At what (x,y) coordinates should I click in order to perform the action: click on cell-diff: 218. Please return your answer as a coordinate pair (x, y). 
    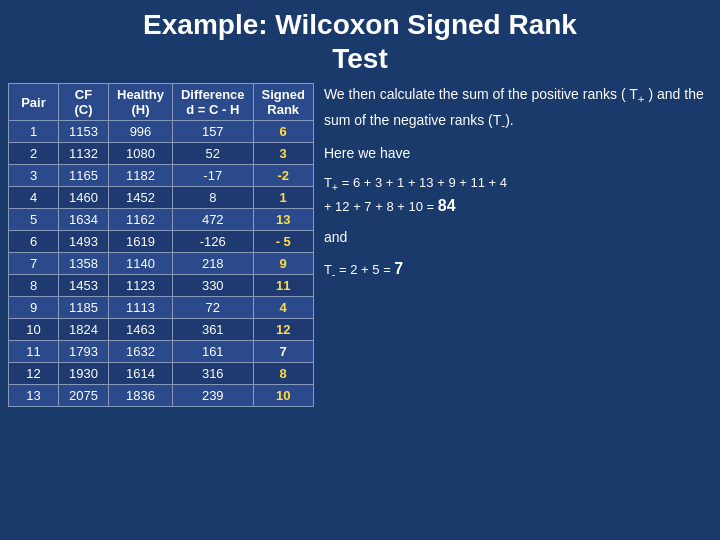
    Looking at the image, I should click on (212, 264).